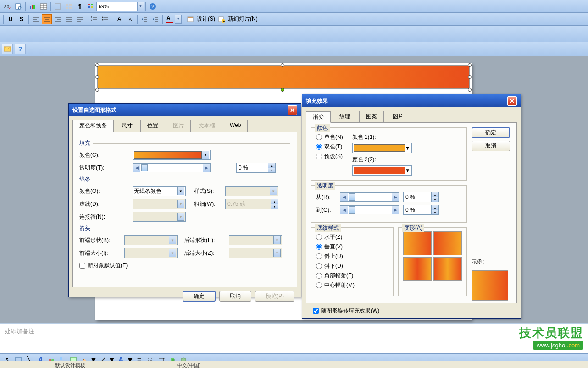 Image resolution: width=588 pixels, height=368 pixels. Describe the element at coordinates (91, 6) in the screenshot. I see `color-icon` at that location.